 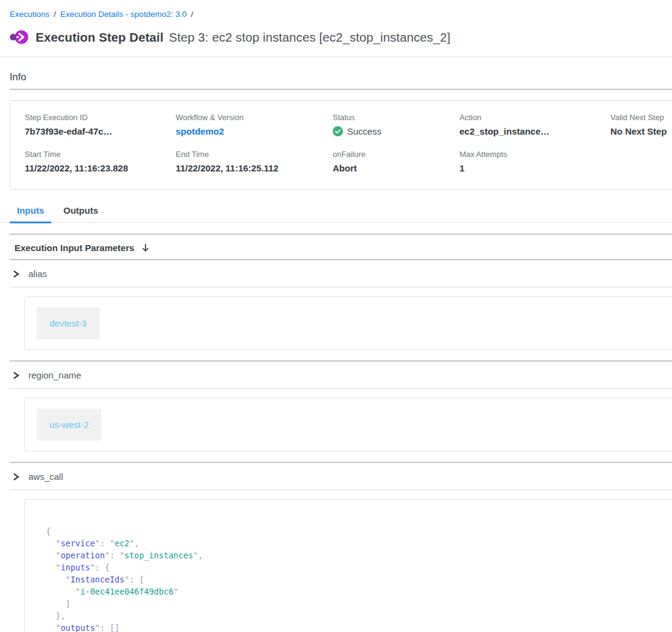 I want to click on section-name-region-name: region_name, so click(x=55, y=375).